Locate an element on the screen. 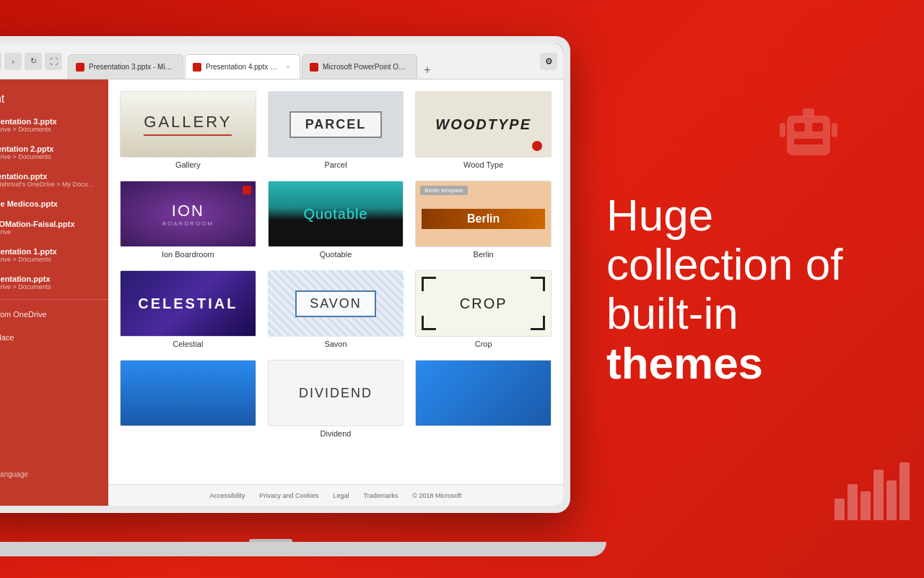 This screenshot has height=578, width=924. theme-name-gallery: Gallery is located at coordinates (188, 165).